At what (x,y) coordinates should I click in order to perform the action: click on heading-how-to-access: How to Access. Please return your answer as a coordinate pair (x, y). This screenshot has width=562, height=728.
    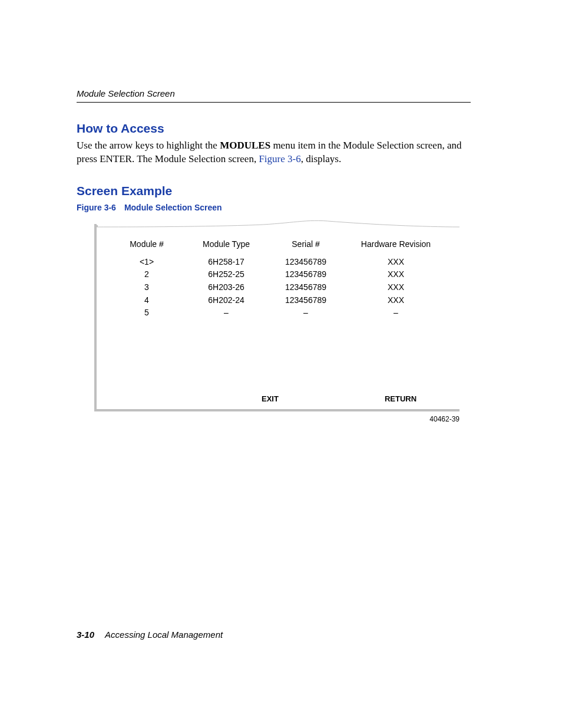
    Looking at the image, I should click on (273, 129).